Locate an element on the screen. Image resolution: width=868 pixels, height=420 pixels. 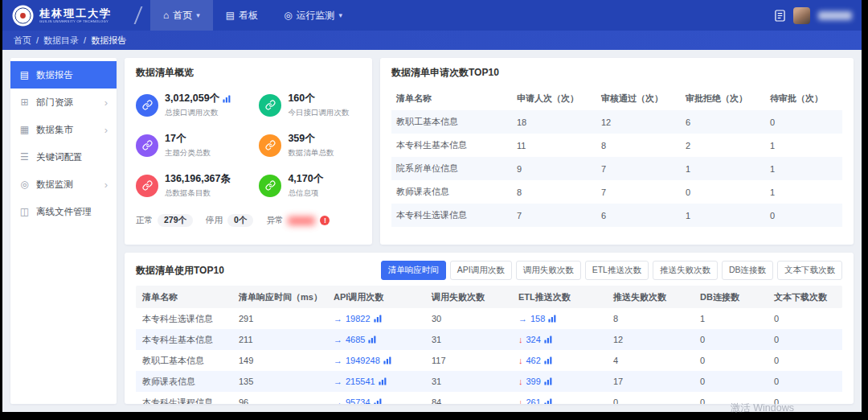
tab-etl-pushes: ETL推送次数 is located at coordinates (617, 270).